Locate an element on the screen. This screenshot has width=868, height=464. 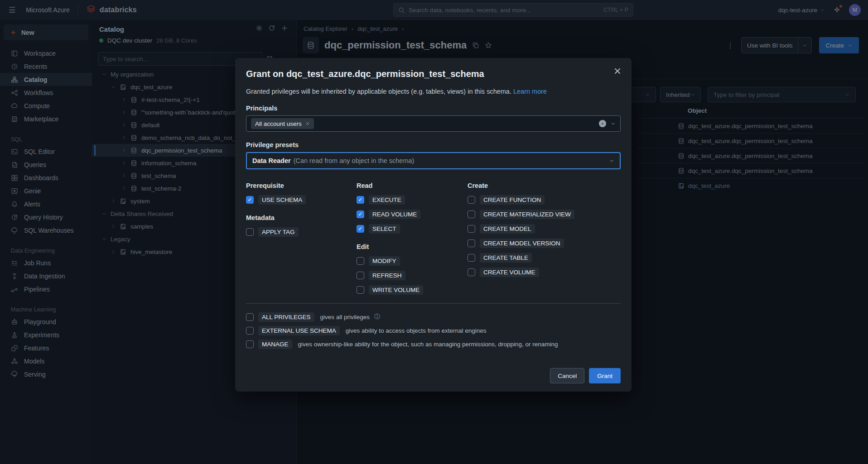
learn-more-link: Learn more is located at coordinates (530, 91).